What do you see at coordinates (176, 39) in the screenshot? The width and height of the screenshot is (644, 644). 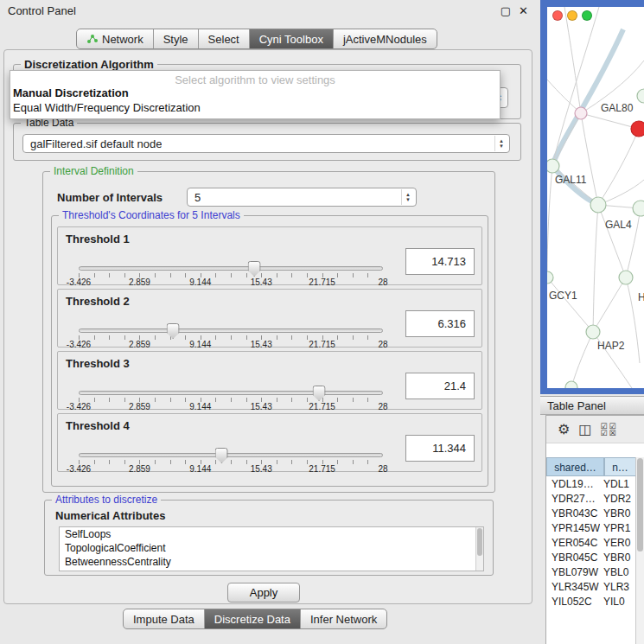 I see `tab-style: Style` at bounding box center [176, 39].